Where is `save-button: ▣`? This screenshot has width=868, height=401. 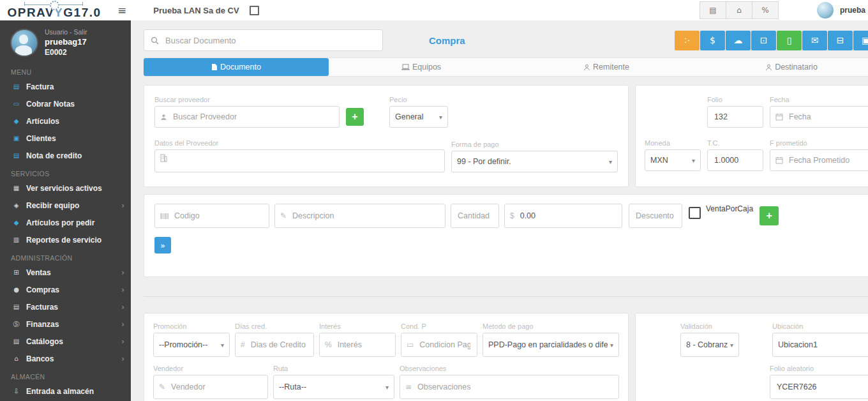
save-button: ▣ is located at coordinates (860, 41).